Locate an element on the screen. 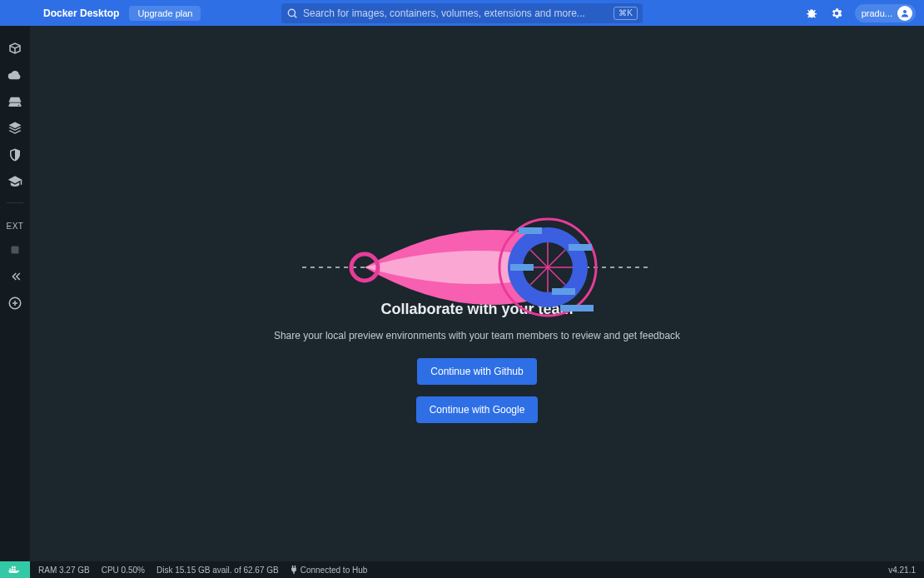  containers-icon is located at coordinates (15, 48).